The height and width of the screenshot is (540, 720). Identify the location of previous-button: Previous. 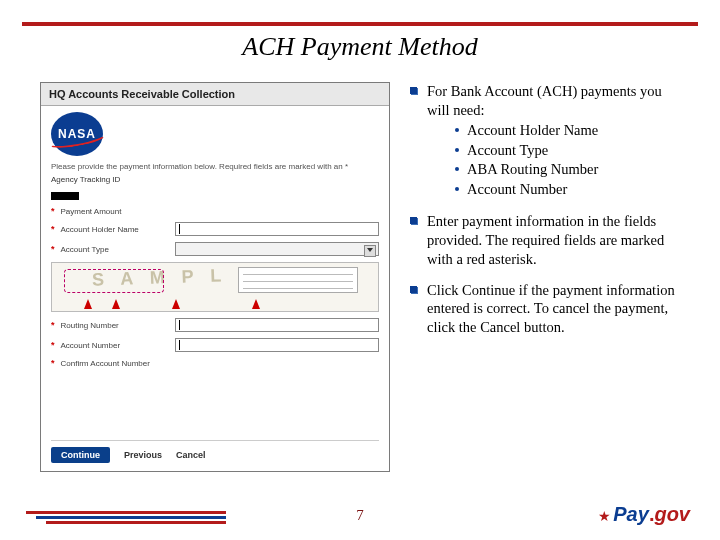
(143, 455).